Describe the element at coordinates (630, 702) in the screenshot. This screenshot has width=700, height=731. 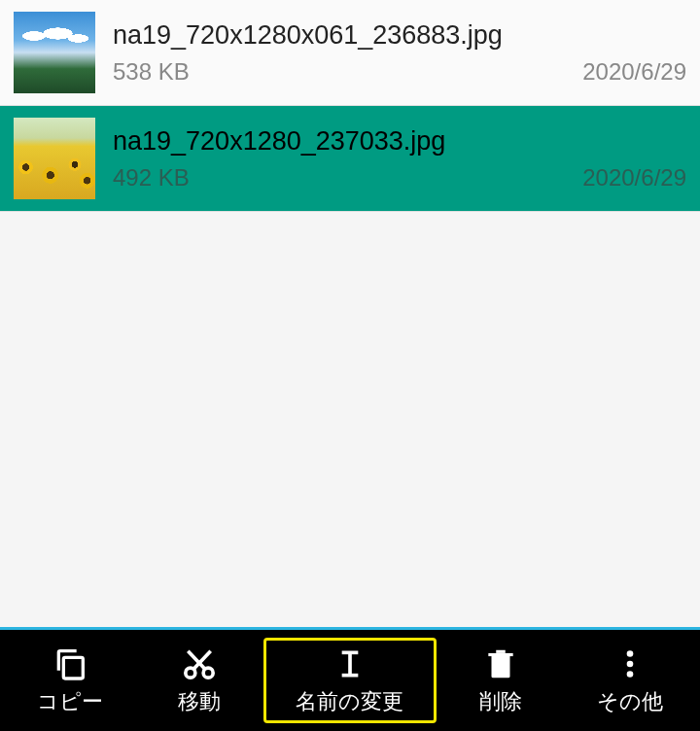
I see `more-label: その他` at that location.